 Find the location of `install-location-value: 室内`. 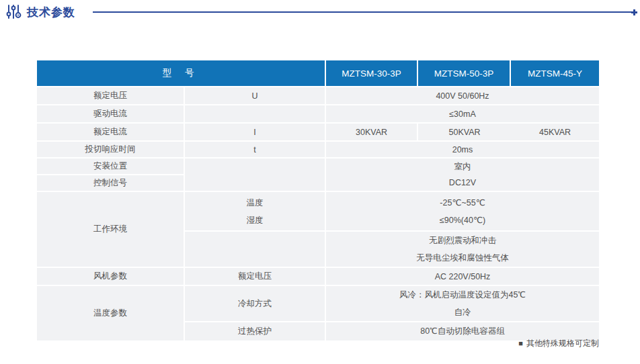

install-location-value: 室内 is located at coordinates (463, 167).